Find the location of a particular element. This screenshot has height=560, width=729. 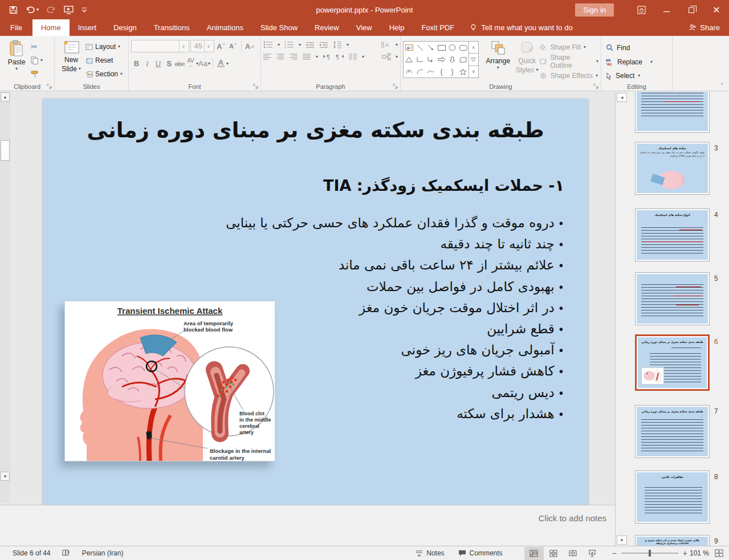

shape-oval-icon is located at coordinates (453, 48).